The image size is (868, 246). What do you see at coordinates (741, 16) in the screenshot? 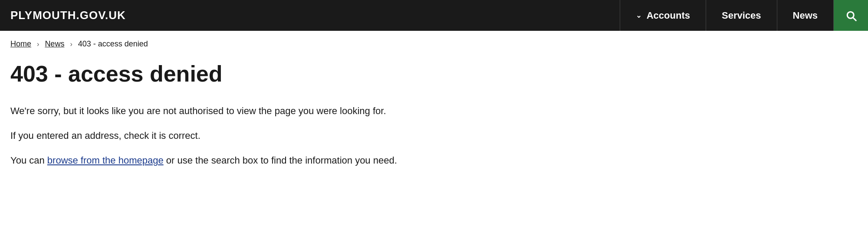
I see `nav-services: Services` at bounding box center [741, 16].